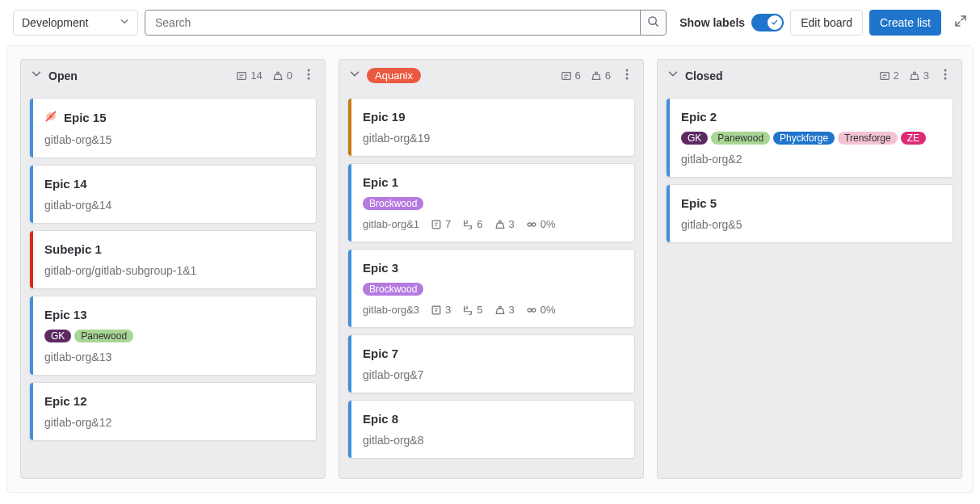  Describe the element at coordinates (712, 225) in the screenshot. I see `card-reference: gitlab-org&5` at that location.